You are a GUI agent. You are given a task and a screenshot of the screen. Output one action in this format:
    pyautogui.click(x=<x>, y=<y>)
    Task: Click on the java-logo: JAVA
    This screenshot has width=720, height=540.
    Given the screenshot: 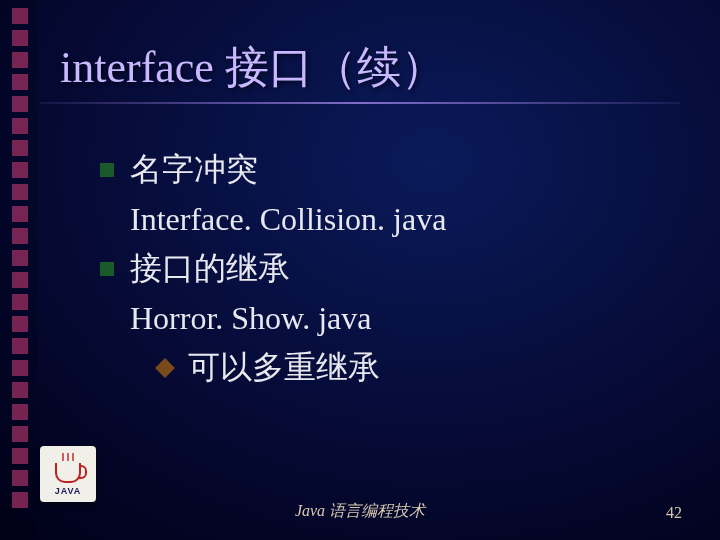 What is the action you would take?
    pyautogui.click(x=68, y=474)
    